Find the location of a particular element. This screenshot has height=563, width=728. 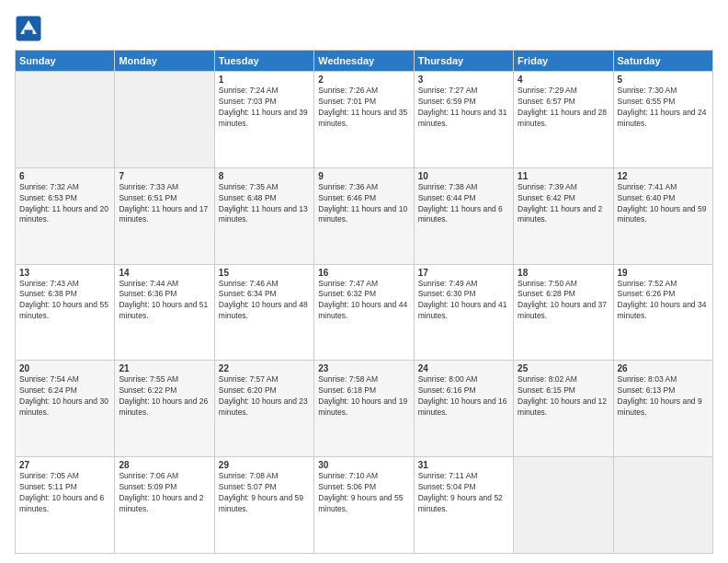

calendar-cell: 5Sunrise: 7:30 AMSunset: 6:55 PMDaylight… is located at coordinates (663, 120).